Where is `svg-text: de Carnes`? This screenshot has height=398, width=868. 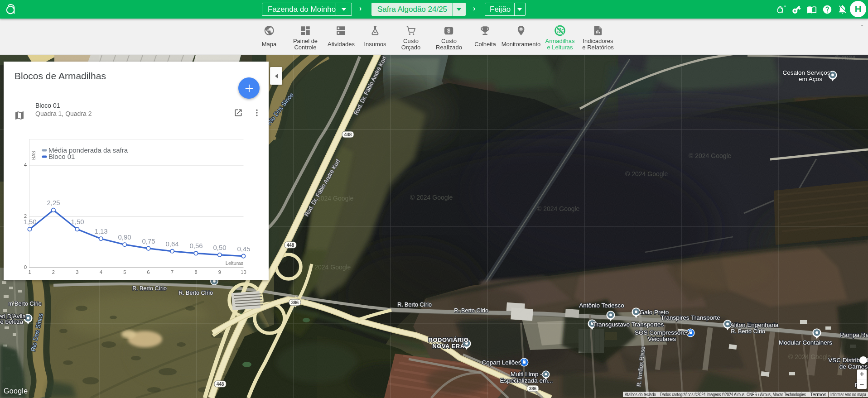 svg-text: de Carnes is located at coordinates (854, 367).